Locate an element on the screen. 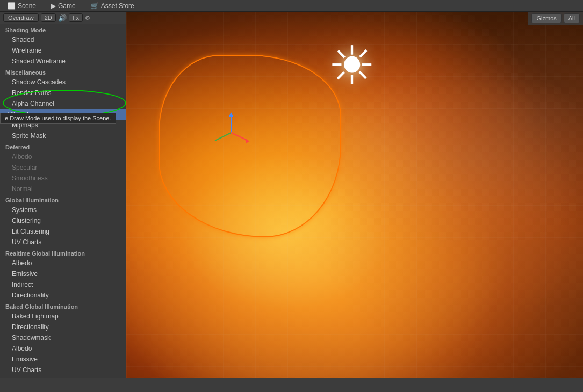  overdraw-mode-label: Overdraw is located at coordinates (21, 18).